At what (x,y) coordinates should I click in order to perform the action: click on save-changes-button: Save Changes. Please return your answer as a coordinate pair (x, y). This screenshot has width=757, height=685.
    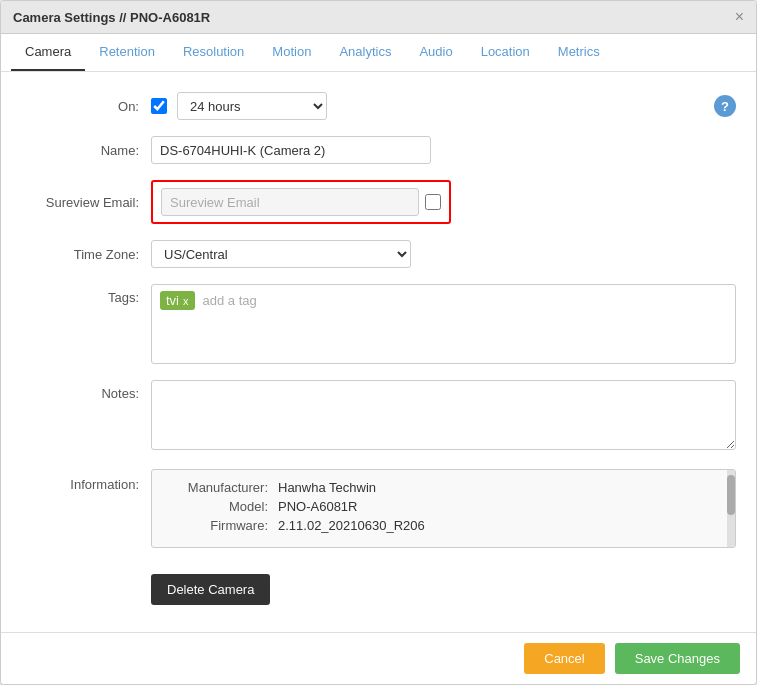
    Looking at the image, I should click on (678, 658).